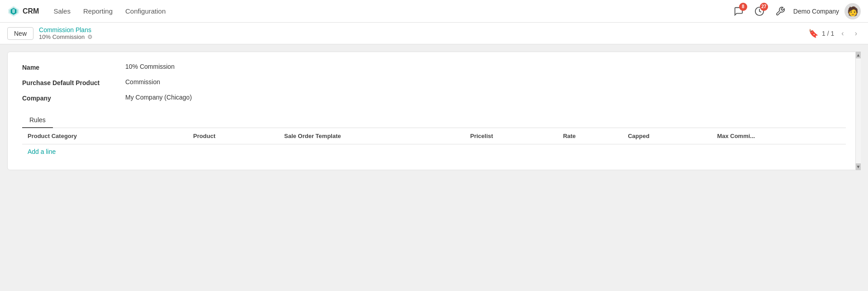 The height and width of the screenshot is (291, 868). I want to click on col-pricelist: Pricelist, so click(511, 136).